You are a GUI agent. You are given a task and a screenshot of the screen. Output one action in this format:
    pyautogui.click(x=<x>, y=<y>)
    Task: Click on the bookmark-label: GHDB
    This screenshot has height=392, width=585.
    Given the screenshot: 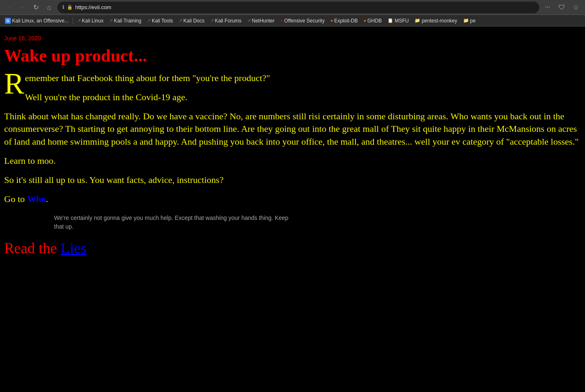 What is the action you would take?
    pyautogui.click(x=374, y=21)
    